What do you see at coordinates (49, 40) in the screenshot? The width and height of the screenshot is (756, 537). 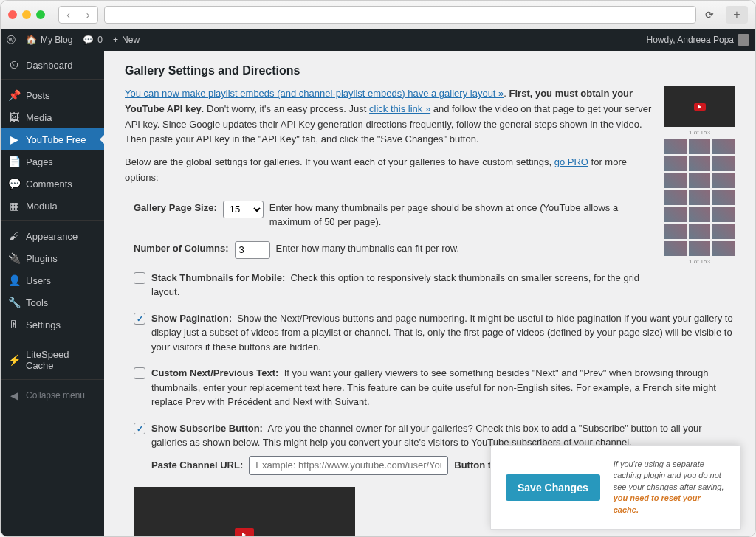 I see `site-name-link: 🏠 My Blog` at bounding box center [49, 40].